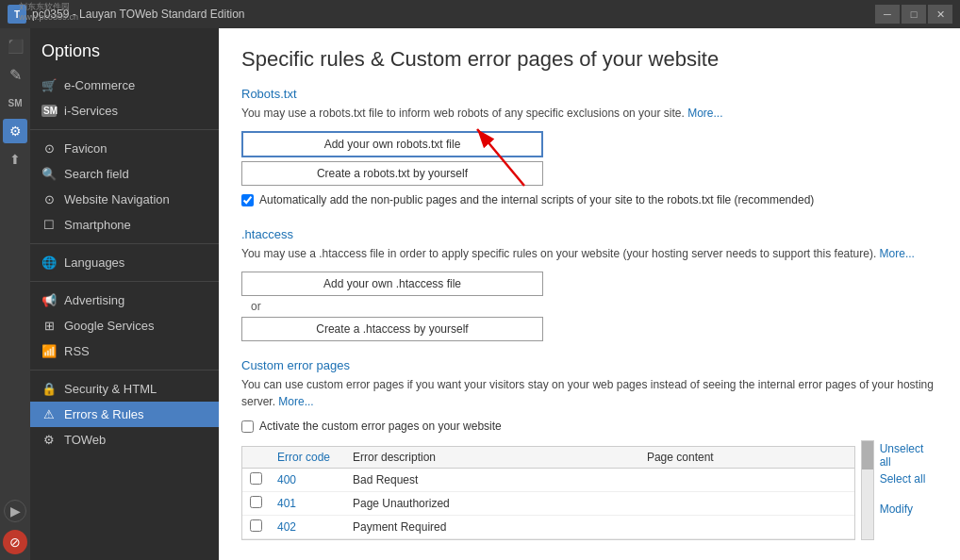 This screenshot has height=560, width=960. Describe the element at coordinates (589, 254) in the screenshot. I see `htaccess-description: You may use a .htaccess file in order to…` at that location.